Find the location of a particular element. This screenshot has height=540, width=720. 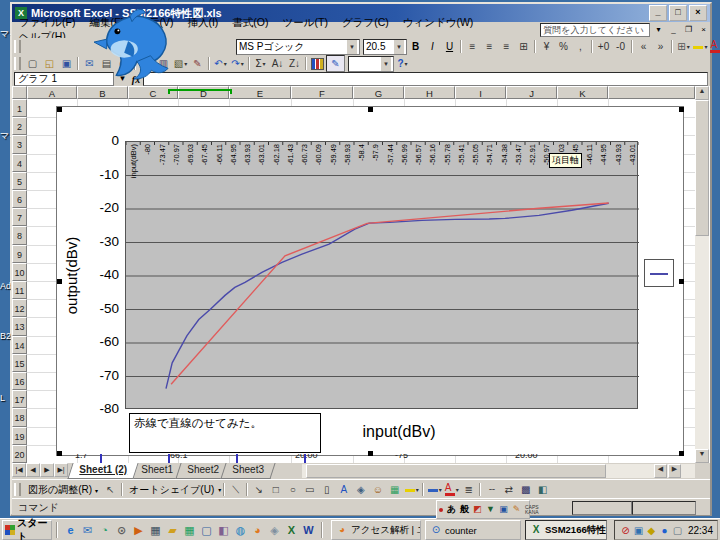

globe-icon: ◍ is located at coordinates (240, 530).